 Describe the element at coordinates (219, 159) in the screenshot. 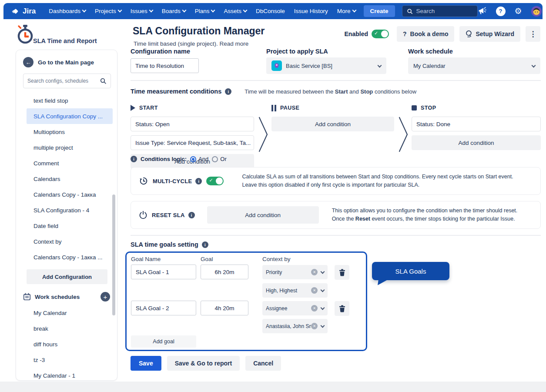

I see `logic-or-option: Or` at that location.